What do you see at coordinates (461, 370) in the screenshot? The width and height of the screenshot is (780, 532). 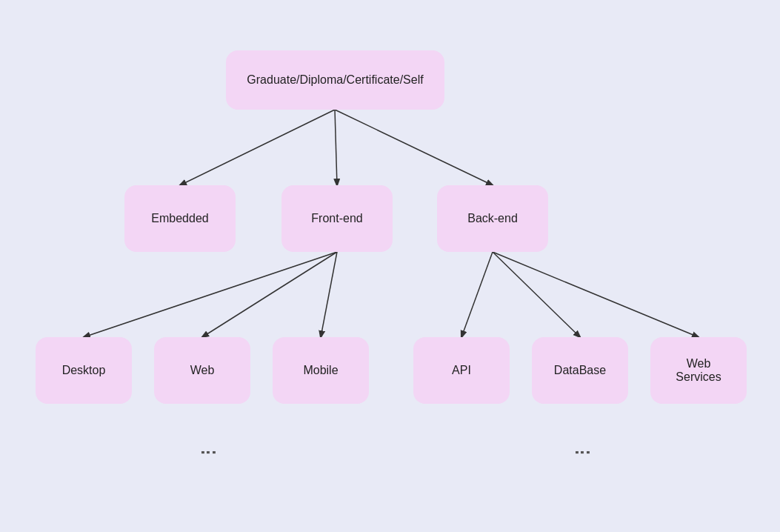 I see `node-api-label: API` at bounding box center [461, 370].